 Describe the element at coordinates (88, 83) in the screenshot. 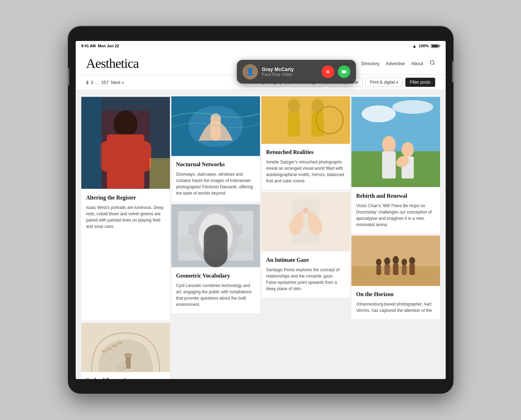

I see `current-page: 2` at that location.